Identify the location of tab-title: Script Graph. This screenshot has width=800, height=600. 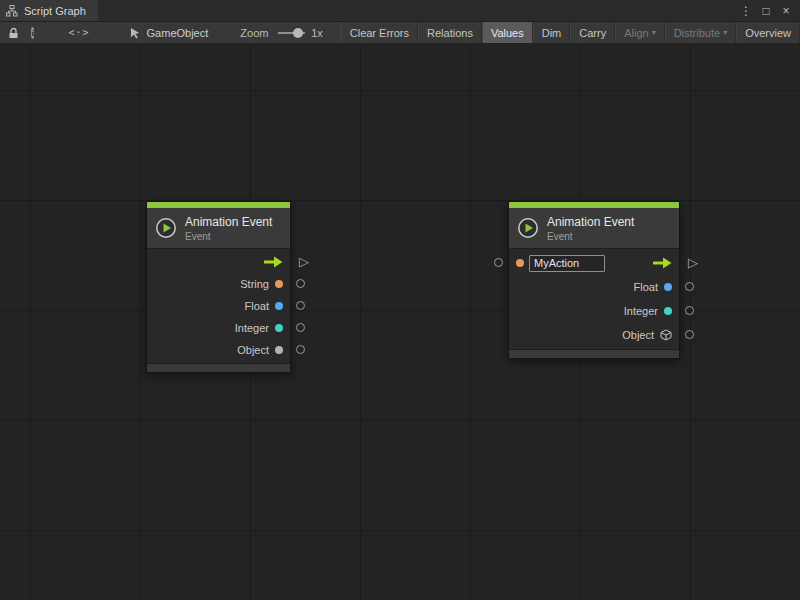
(55, 11).